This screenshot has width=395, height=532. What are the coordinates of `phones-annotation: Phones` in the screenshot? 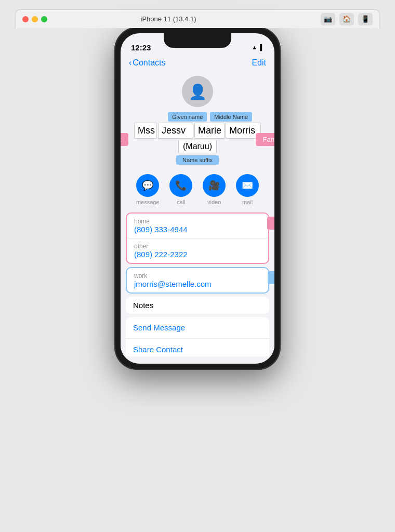 It's located at (271, 223).